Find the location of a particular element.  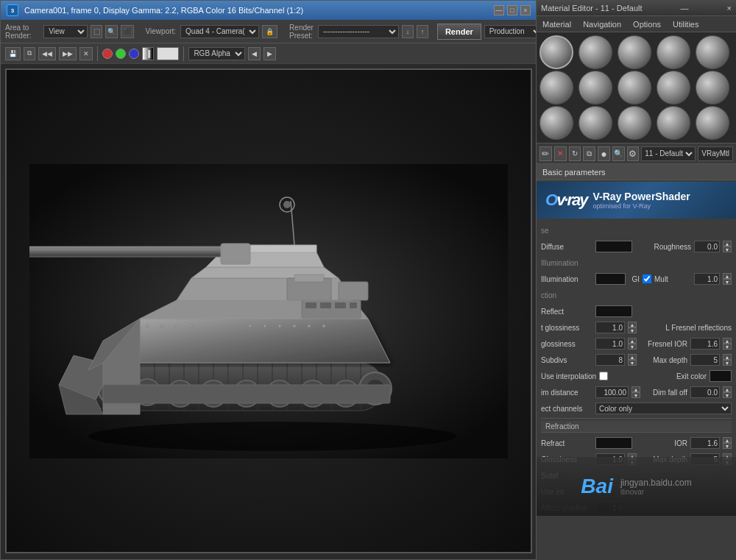

menu-options: Options is located at coordinates (647, 24).